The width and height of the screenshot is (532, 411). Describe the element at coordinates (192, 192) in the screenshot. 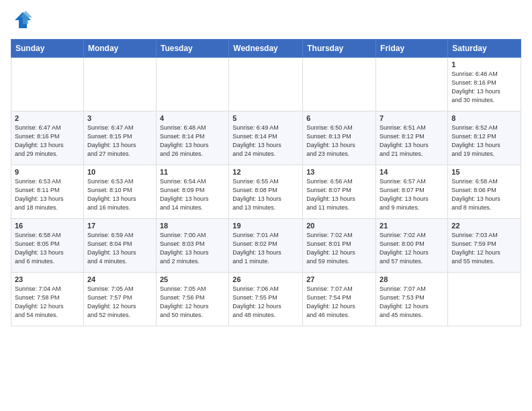

I see `day-cell: 11Sunrise: 6:54 AM Sunset: 8:09 PM Dayli…` at that location.